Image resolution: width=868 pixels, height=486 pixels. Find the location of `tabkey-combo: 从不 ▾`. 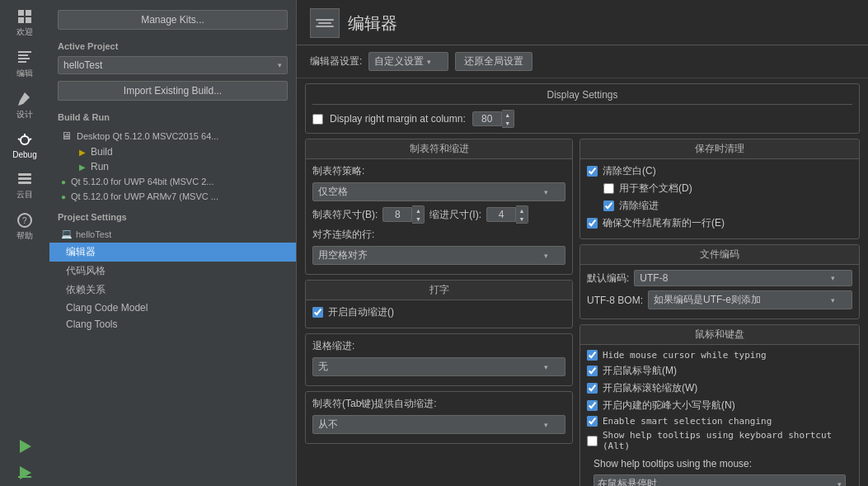

tabkey-combo: 从不 ▾ is located at coordinates (439, 424).